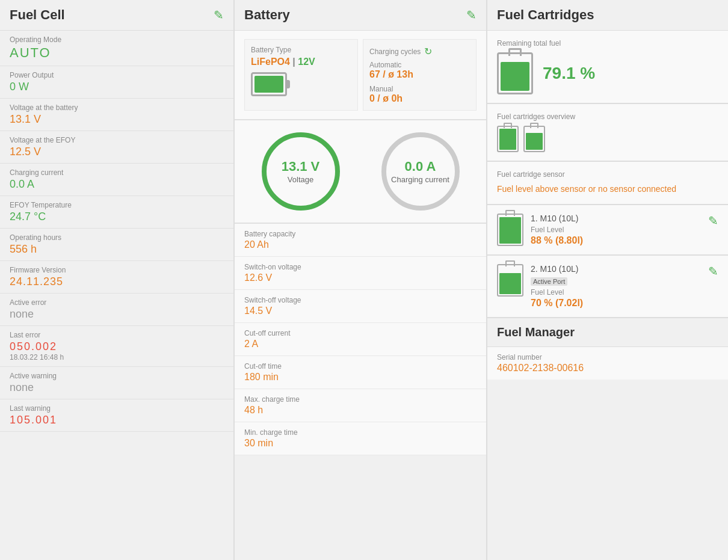 The image size is (728, 560). Describe the element at coordinates (608, 332) in the screenshot. I see `fuel-manager-title: Fuel Manager` at that location.